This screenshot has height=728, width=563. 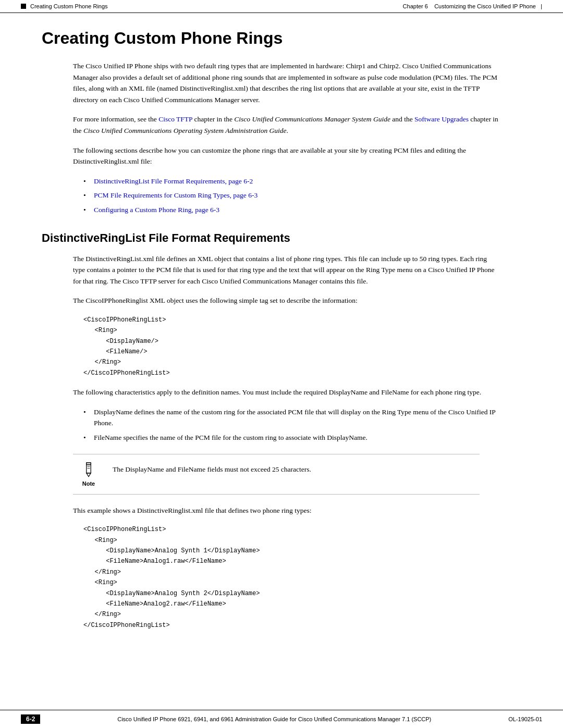 What do you see at coordinates (213, 119) in the screenshot?
I see `ref-text-2: chapter in the` at bounding box center [213, 119].